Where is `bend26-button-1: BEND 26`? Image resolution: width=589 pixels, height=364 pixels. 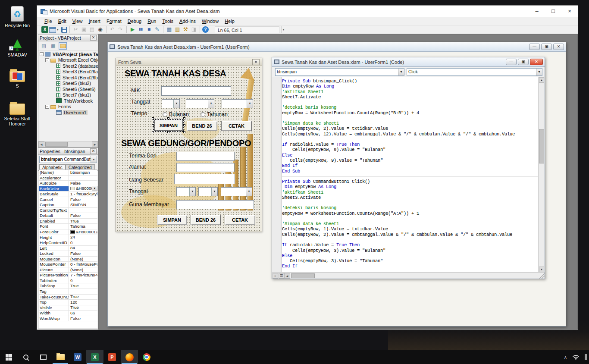
bend26-button-1: BEND 26 is located at coordinates (202, 126).